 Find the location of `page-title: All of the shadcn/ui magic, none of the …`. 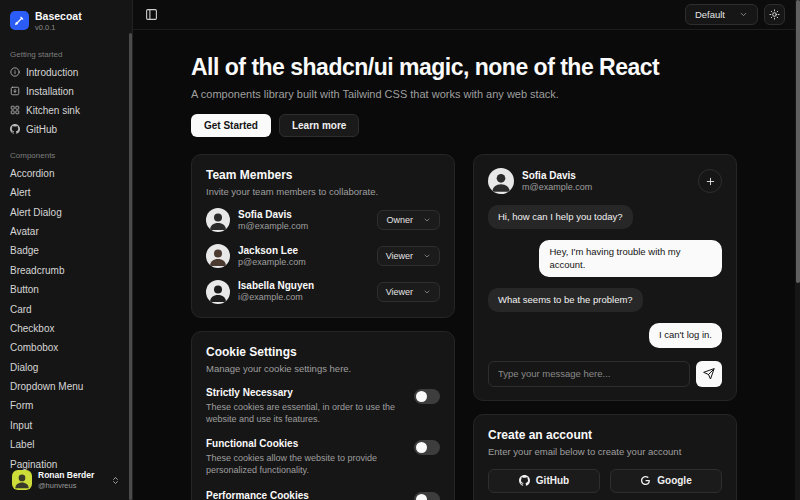

page-title: All of the shadcn/ui magic, none of the … is located at coordinates (464, 68).